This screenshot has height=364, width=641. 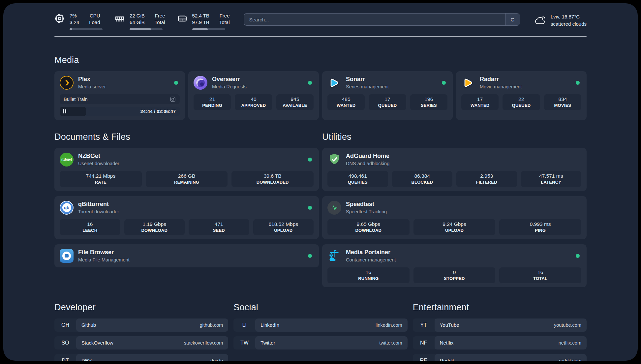 I want to click on utilities-section-title: Utilities, so click(x=454, y=137).